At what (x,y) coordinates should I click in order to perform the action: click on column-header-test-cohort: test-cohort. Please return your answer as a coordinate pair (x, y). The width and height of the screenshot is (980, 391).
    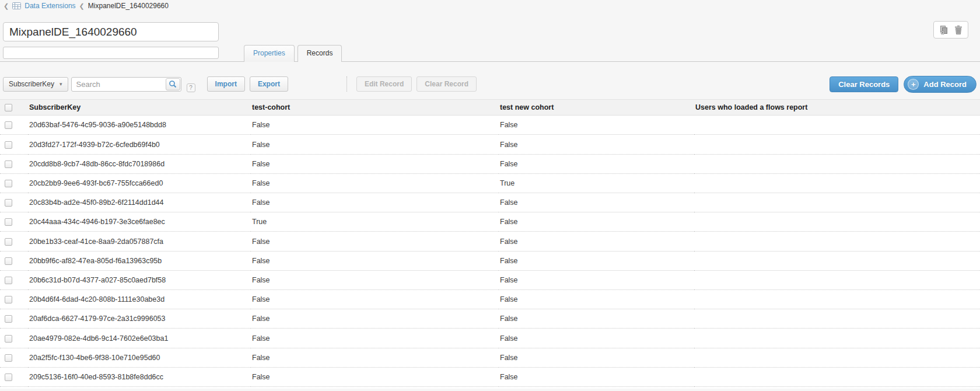
    Looking at the image, I should click on (374, 107).